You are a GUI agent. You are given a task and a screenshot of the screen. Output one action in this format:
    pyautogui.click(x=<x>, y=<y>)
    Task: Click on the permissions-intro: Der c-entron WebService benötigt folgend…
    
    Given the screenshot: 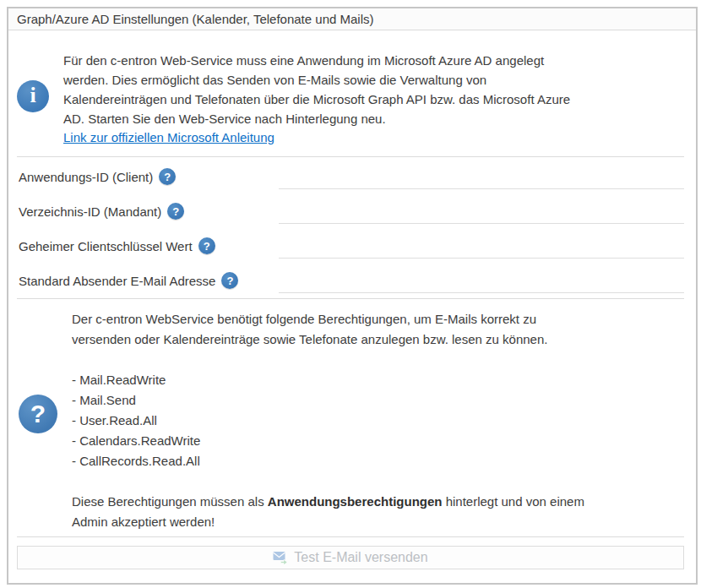 What is the action you would take?
    pyautogui.click(x=328, y=329)
    